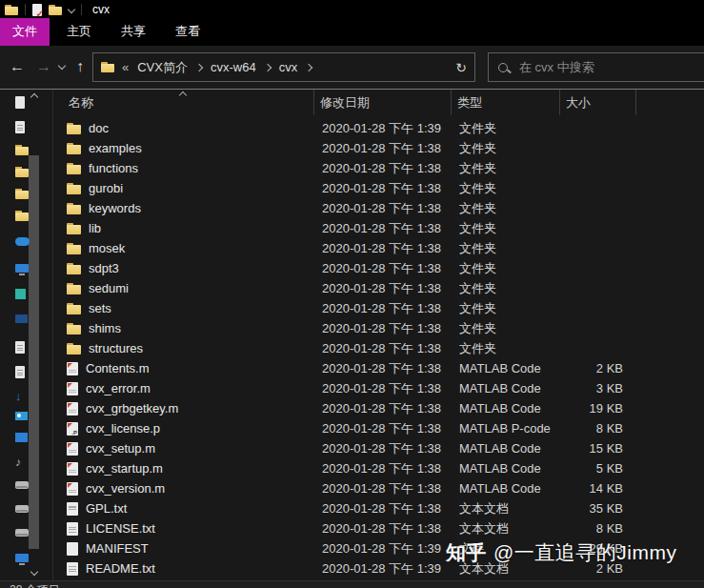  Describe the element at coordinates (600, 67) in the screenshot. I see `search-input` at that location.